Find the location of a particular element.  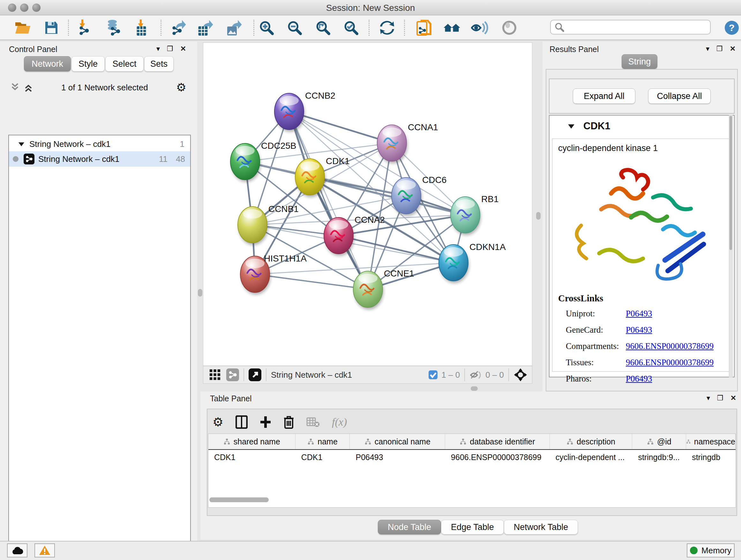

refresh-icon is located at coordinates (387, 28).